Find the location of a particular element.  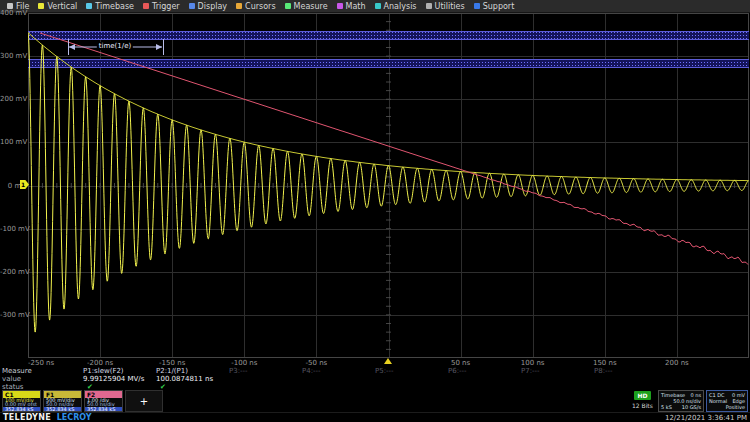

cursor-annotation-label: time(1/e) is located at coordinates (115, 46).